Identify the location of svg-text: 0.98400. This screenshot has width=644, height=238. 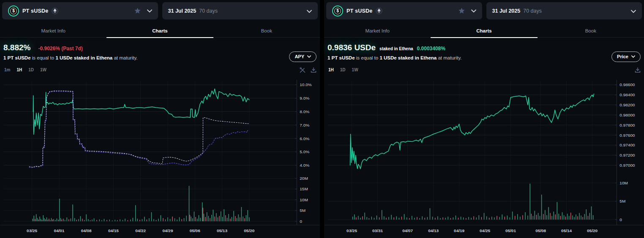
(627, 95).